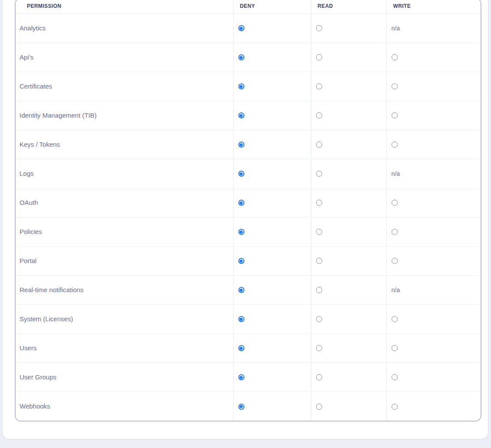 The image size is (491, 448). I want to click on permission-label-cell: System (Licenses), so click(124, 319).